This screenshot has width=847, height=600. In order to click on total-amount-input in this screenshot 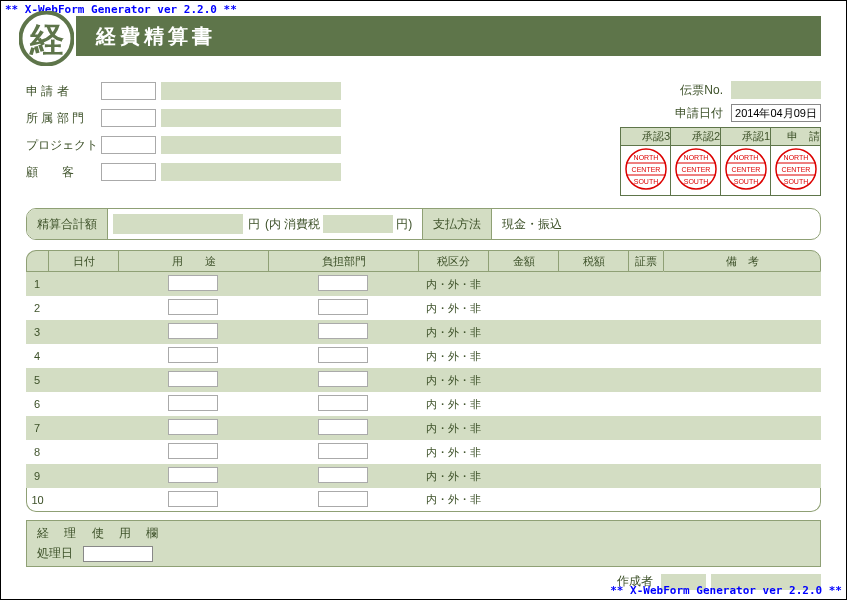, I will do `click(178, 224)`.